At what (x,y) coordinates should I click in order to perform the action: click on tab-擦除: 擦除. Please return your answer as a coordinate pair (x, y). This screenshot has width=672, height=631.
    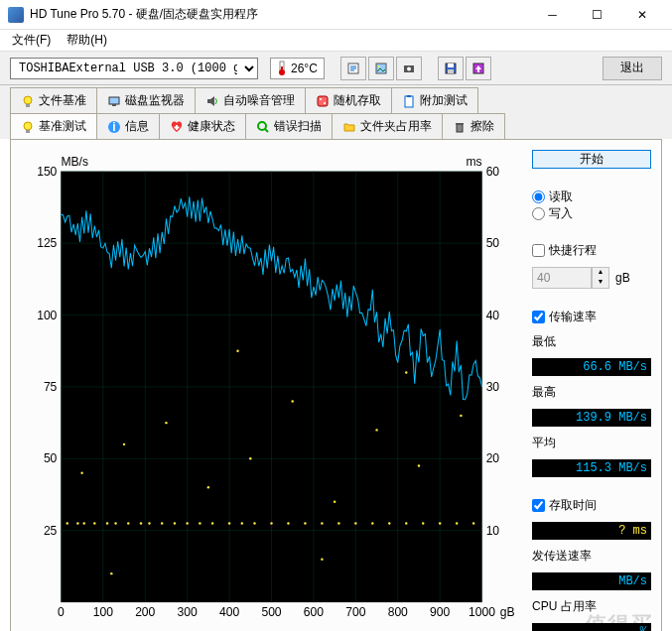
    Looking at the image, I should click on (473, 126).